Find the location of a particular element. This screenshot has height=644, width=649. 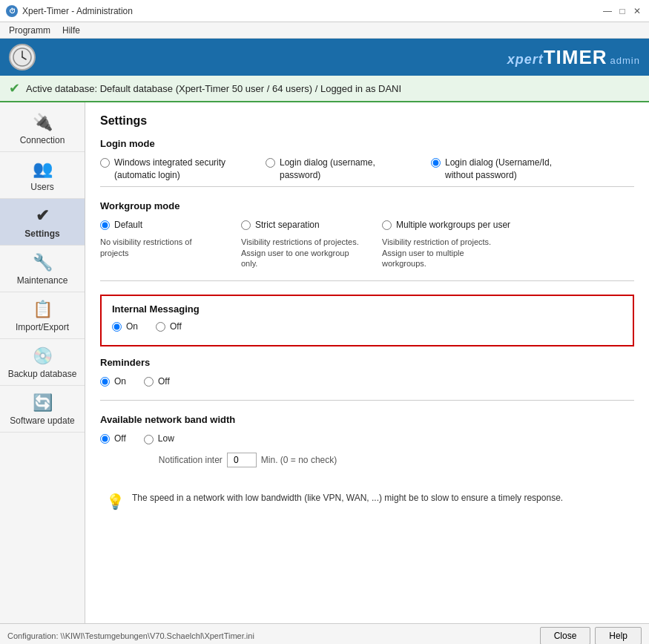

reminders-title: Reminders is located at coordinates (367, 362).